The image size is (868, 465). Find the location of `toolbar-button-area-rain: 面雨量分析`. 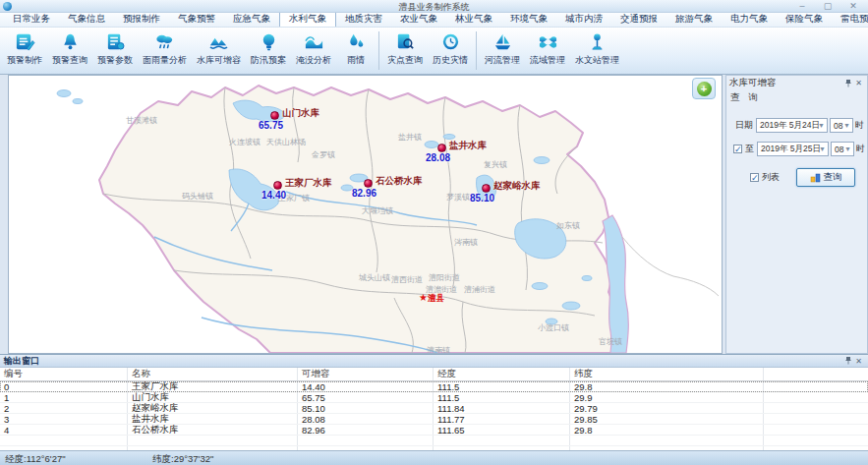

toolbar-button-area-rain: 面雨量分析 is located at coordinates (165, 51).